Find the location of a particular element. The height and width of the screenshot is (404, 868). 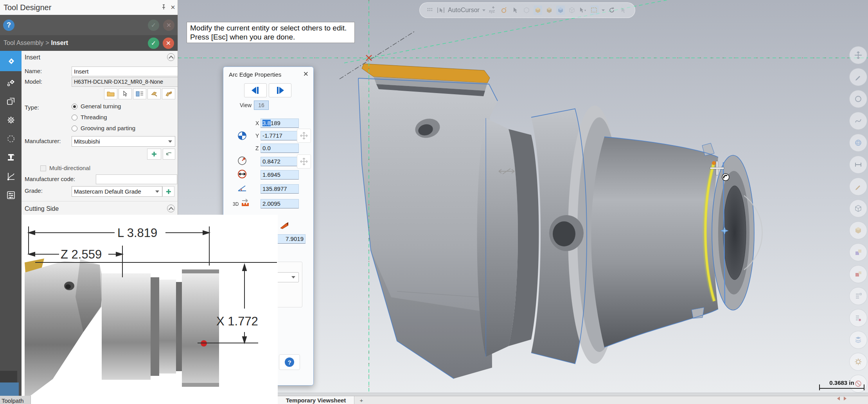

model-field: H63TH-DCLNR-DX12_MR0_8-None is located at coordinates (125, 82).